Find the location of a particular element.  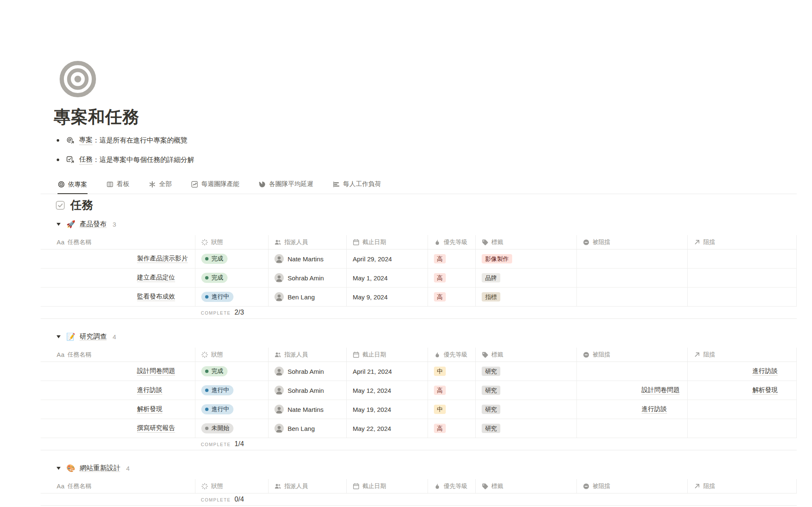

tasks-link: 任務 is located at coordinates (86, 160).